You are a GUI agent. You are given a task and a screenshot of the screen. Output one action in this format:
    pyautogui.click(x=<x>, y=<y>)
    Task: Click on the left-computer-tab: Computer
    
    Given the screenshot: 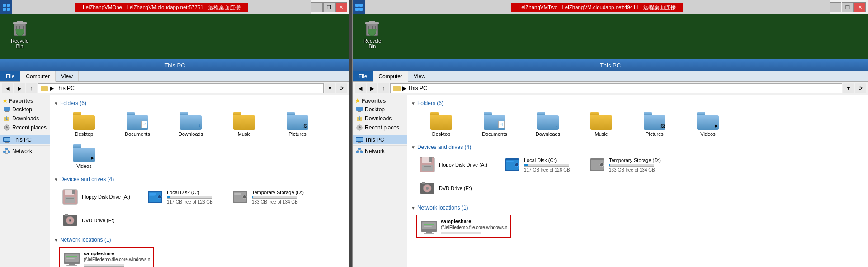 What is the action you would take?
    pyautogui.click(x=38, y=76)
    